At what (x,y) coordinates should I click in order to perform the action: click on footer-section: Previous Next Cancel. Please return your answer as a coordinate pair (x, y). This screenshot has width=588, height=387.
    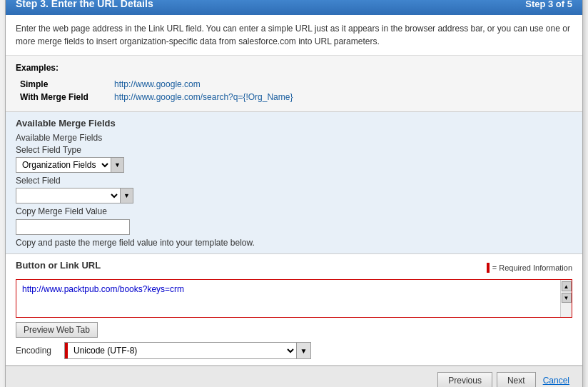
    Looking at the image, I should click on (294, 376).